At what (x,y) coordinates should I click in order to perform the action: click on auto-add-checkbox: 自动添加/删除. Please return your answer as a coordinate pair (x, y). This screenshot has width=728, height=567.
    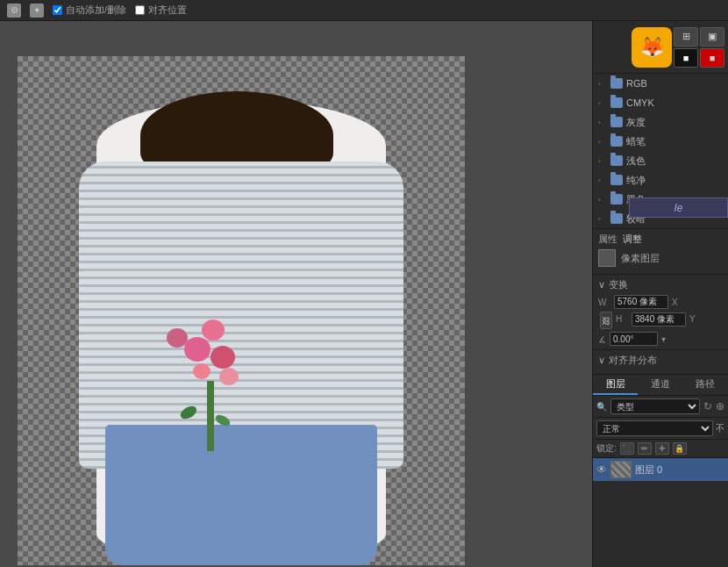
    Looking at the image, I should click on (89, 11).